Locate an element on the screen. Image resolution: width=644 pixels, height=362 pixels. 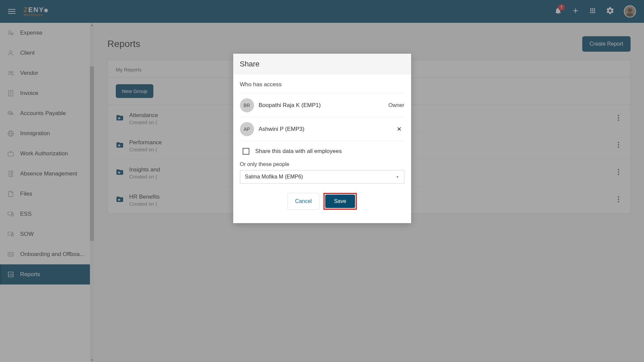
share-all-label: Share this data with all employees is located at coordinates (299, 151).